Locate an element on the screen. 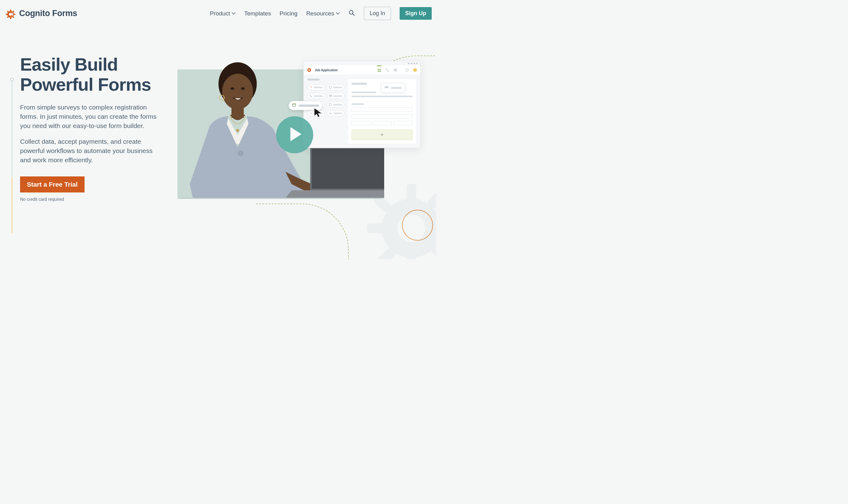  play-video-button is located at coordinates (295, 134).